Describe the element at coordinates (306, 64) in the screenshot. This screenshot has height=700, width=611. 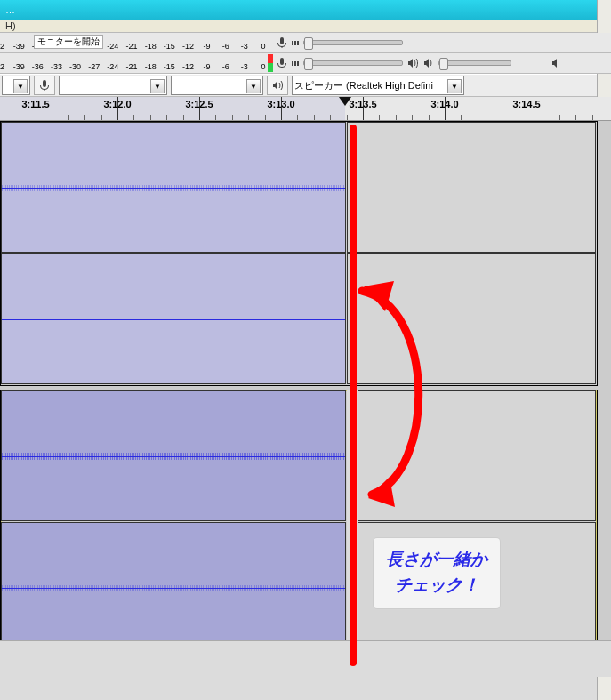
I see `playback-meter-bar: 42-39-36-33-30-27-24-21-18-15-12-9-6-30` at that location.